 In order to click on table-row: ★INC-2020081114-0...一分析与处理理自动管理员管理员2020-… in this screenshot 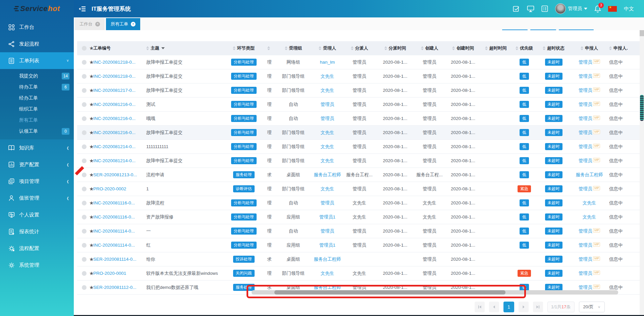, I will do `click(359, 231)`.